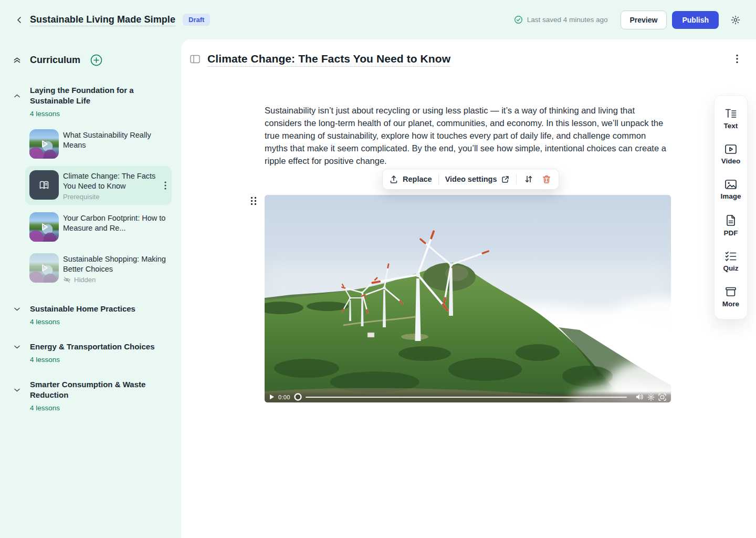 This screenshot has width=756, height=538. Describe the element at coordinates (92, 390) in the screenshot. I see `section-toggle: Smarter Consumption & Waste Reduction` at that location.